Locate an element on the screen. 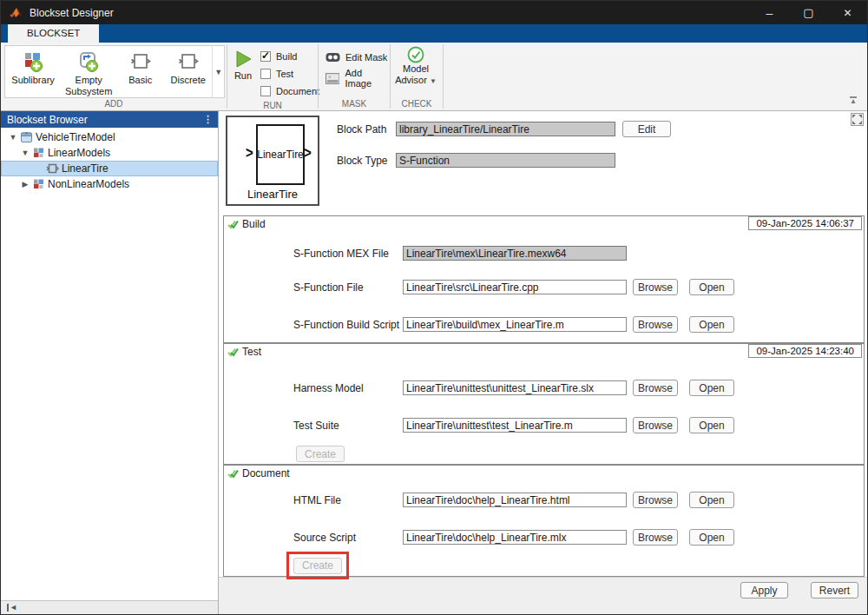 The image size is (868, 615). blockset-icon is located at coordinates (26, 137).